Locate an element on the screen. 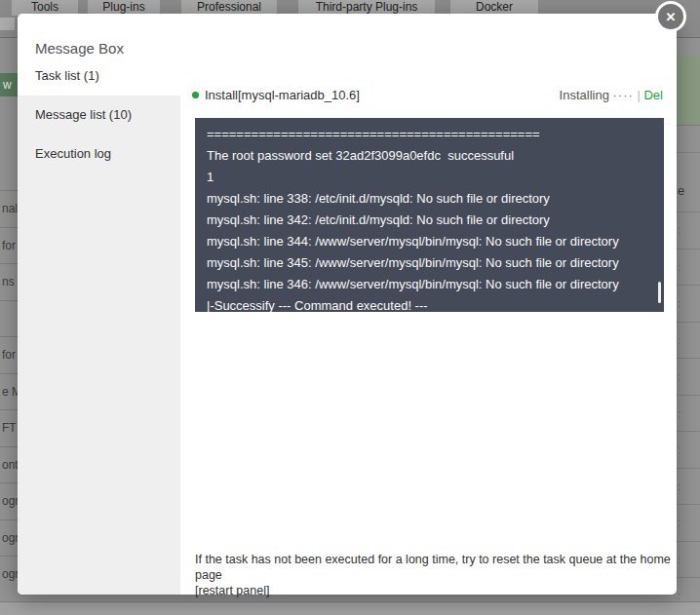 This screenshot has height=615, width=700. background-footer is located at coordinates (350, 608).